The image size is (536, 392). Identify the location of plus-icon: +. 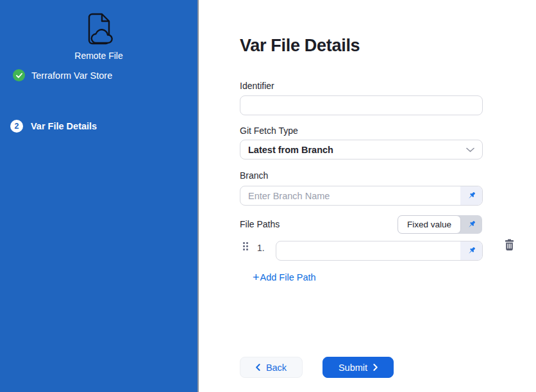
(256, 277).